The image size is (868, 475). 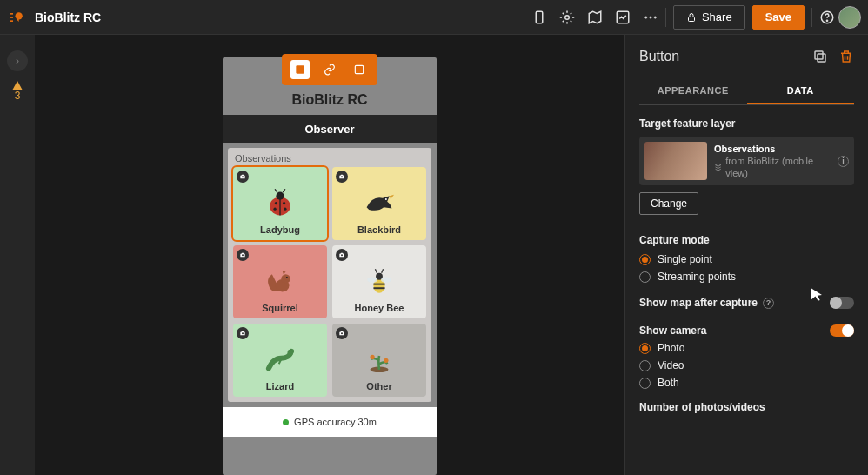 I want to click on observer-bar: Observer, so click(x=330, y=129).